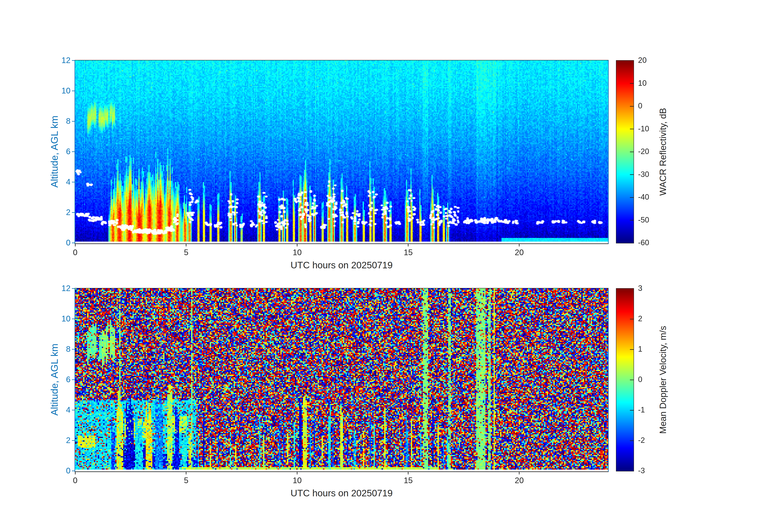 The image size is (775, 532). I want to click on colorbar-tick-label: -10, so click(644, 129).